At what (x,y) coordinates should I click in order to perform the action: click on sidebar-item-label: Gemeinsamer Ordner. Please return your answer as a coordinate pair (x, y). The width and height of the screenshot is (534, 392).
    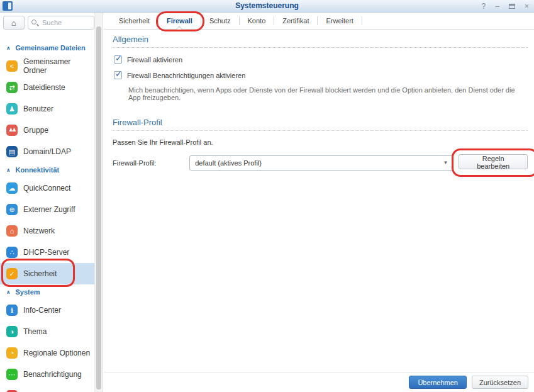
    Looking at the image, I should click on (59, 66).